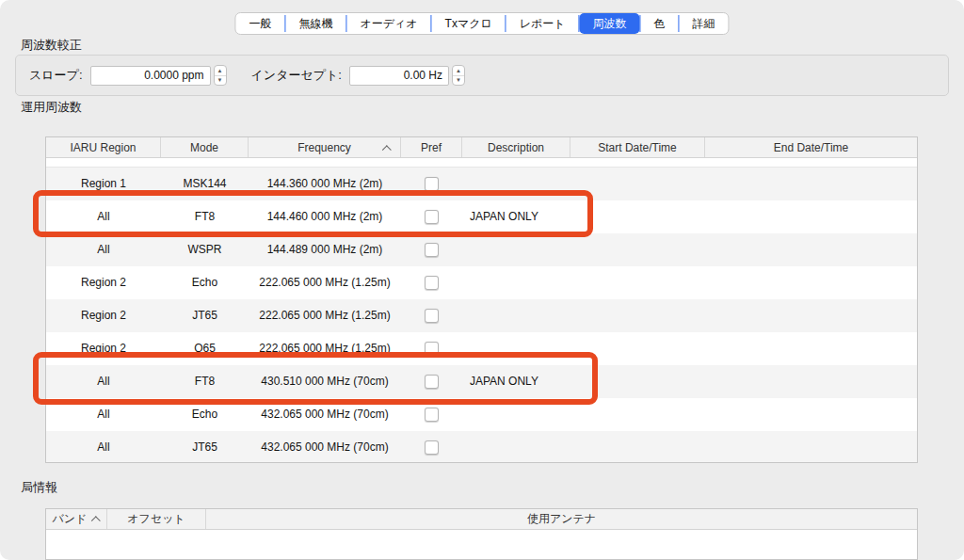 This screenshot has height=560, width=964. Describe the element at coordinates (482, 348) in the screenshot. I see `table-row: Region 2Q65222.065 000 MHz (1.25m)` at that location.